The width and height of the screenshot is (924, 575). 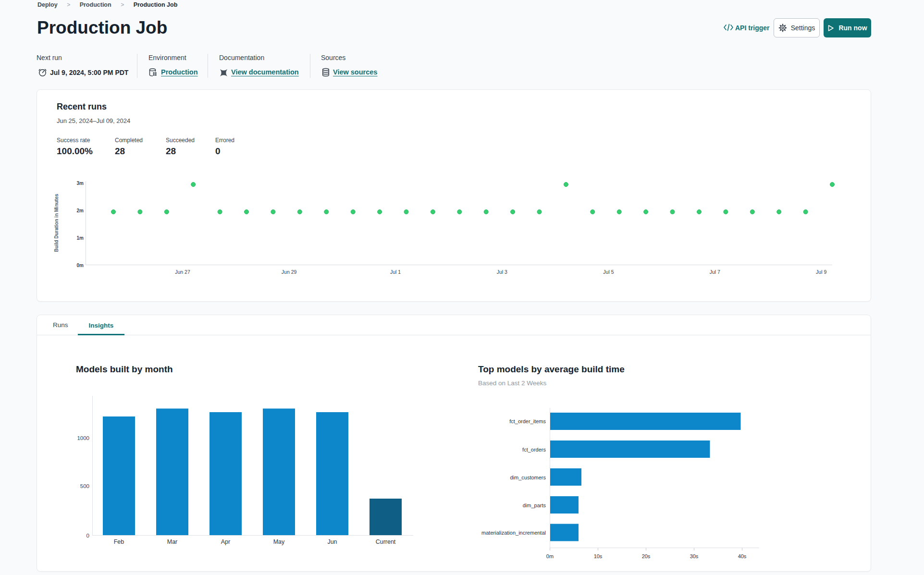 What do you see at coordinates (742, 556) in the screenshot?
I see `svg-text: 40s` at bounding box center [742, 556].